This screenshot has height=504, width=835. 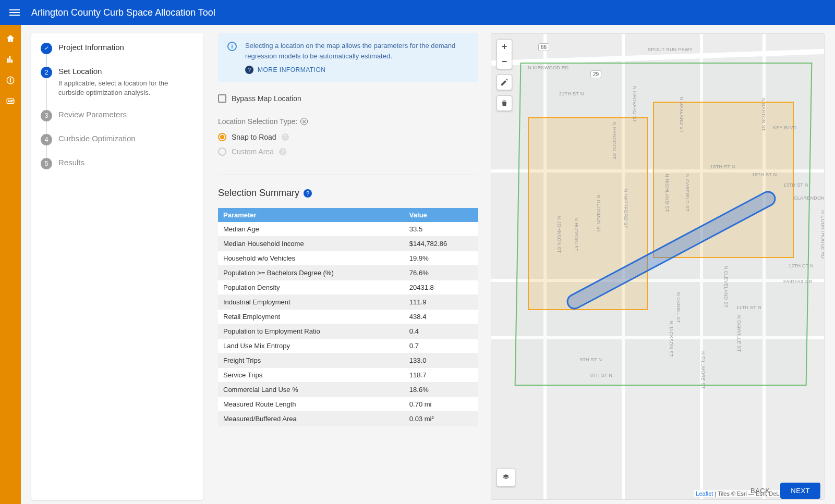 What do you see at coordinates (441, 288) in the screenshot?
I see `cell-value: 20431.8` at bounding box center [441, 288].